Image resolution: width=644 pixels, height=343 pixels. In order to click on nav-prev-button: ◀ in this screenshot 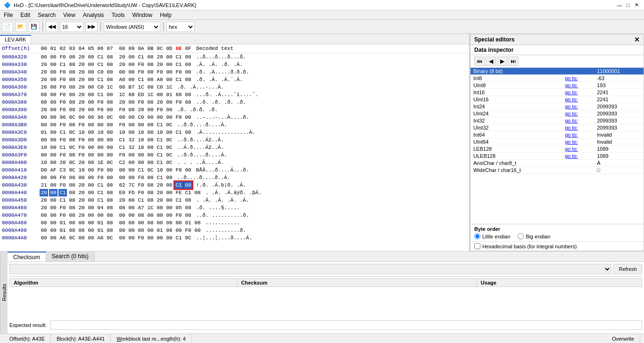, I will do `click(491, 61)`.